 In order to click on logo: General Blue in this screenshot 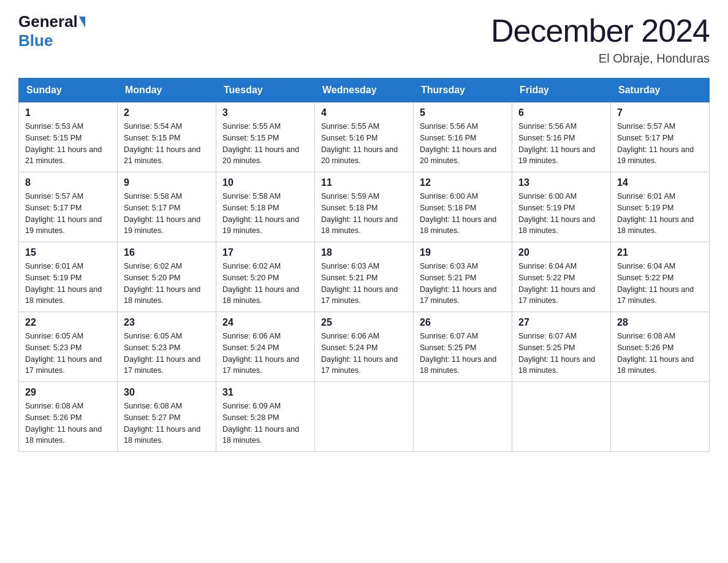, I will do `click(51, 31)`.